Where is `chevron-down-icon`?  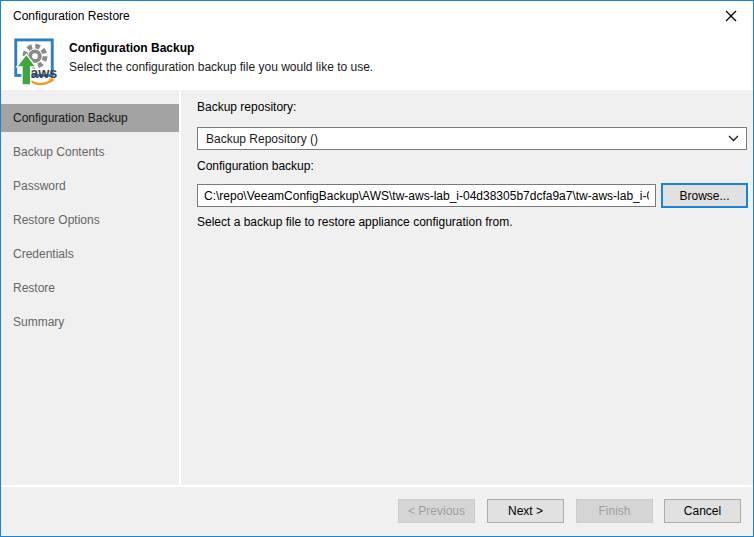
chevron-down-icon is located at coordinates (733, 138).